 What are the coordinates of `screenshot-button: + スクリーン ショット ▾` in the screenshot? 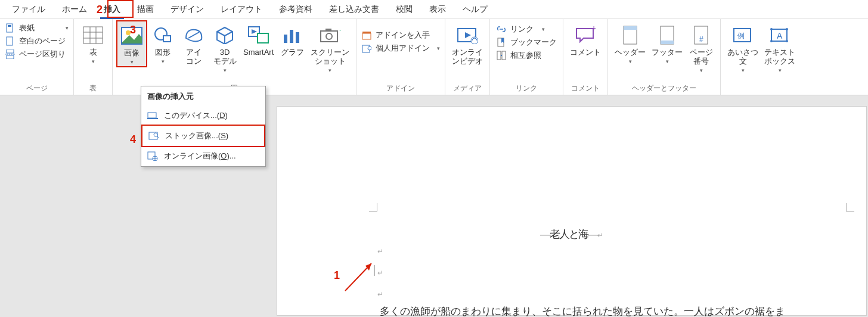 It's located at (330, 48).